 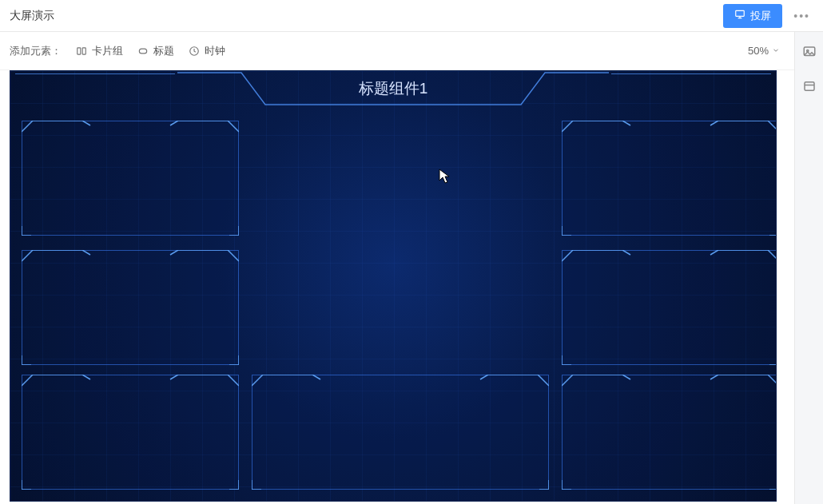 I want to click on chevron-down-icon, so click(x=776, y=51).